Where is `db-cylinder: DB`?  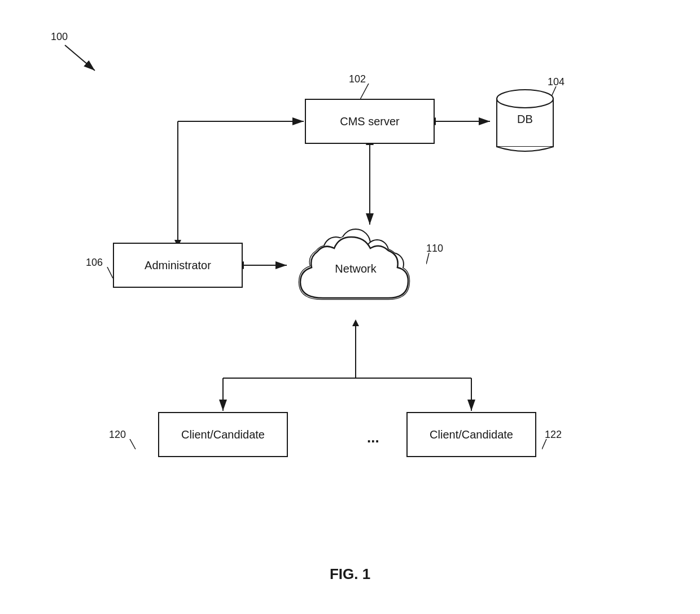 db-cylinder: DB is located at coordinates (525, 121).